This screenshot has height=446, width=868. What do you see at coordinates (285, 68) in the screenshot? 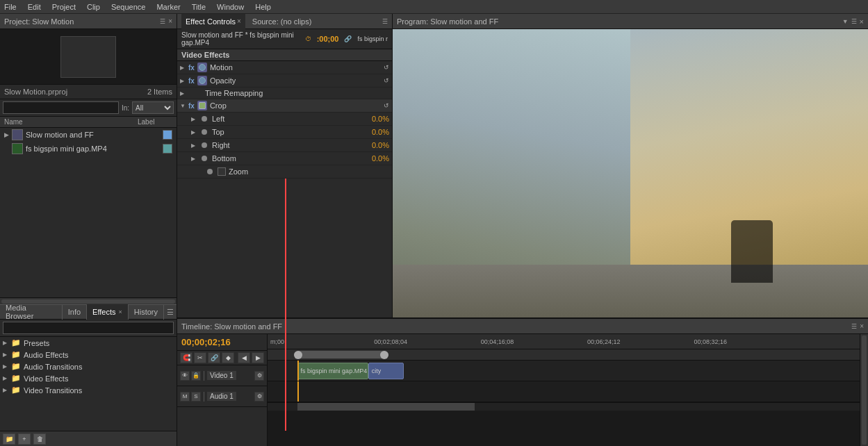
I see `fx-motion-row: ▶ fx Motion ↺` at bounding box center [285, 68].